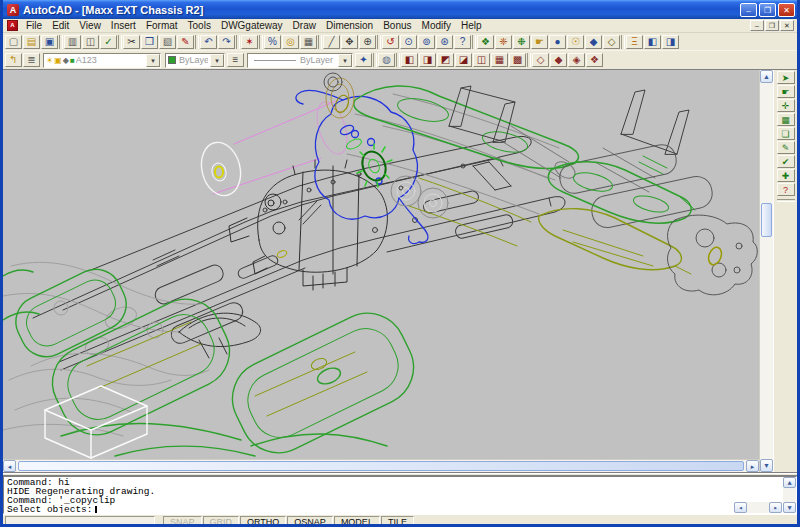 This screenshot has height=527, width=800. Describe the element at coordinates (310, 522) in the screenshot. I see `status-toggle-osnap: OSNAP` at that location.